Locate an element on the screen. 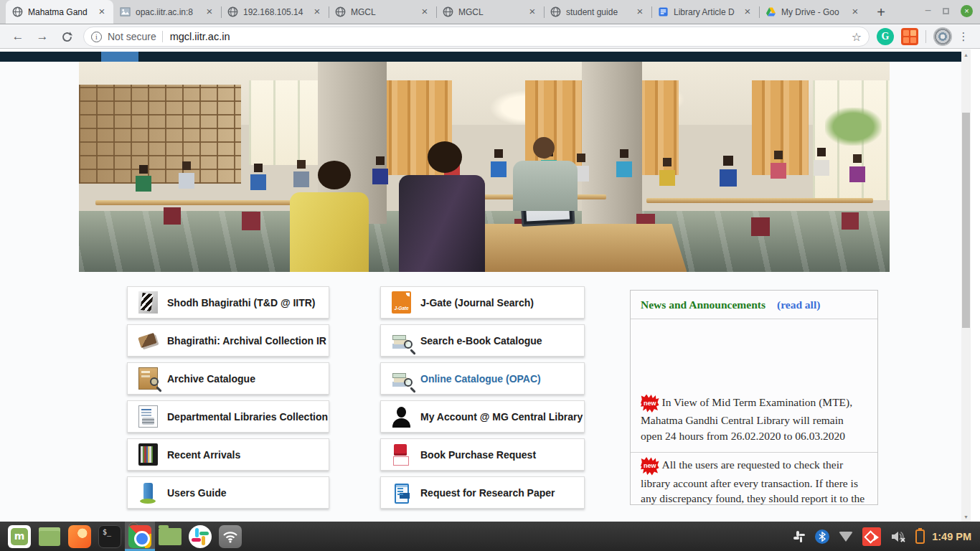 This screenshot has height=551, width=980. omnibox-divider is located at coordinates (162, 37).